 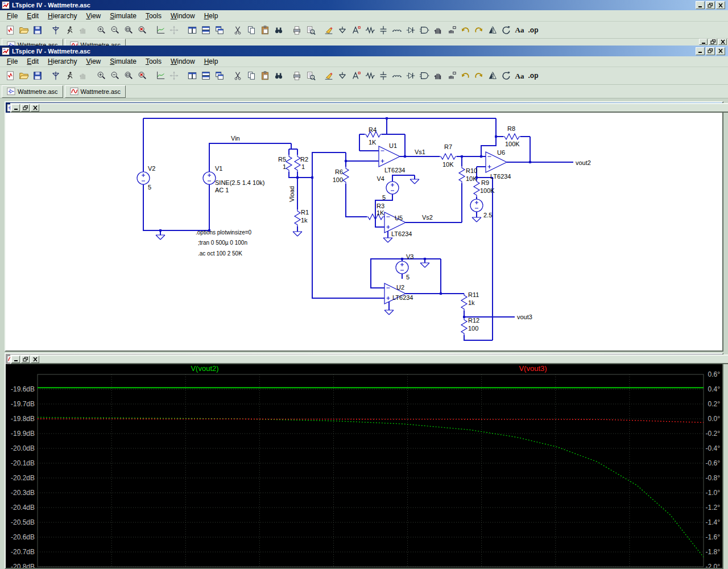 What do you see at coordinates (205, 369) in the screenshot?
I see `trace-label-1: V(vout2)` at bounding box center [205, 369].